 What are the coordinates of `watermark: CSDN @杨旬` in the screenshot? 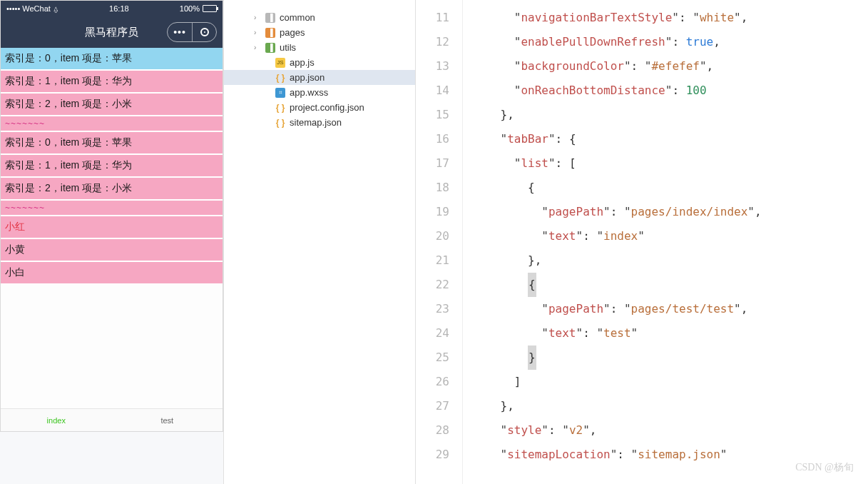 It's located at (824, 468).